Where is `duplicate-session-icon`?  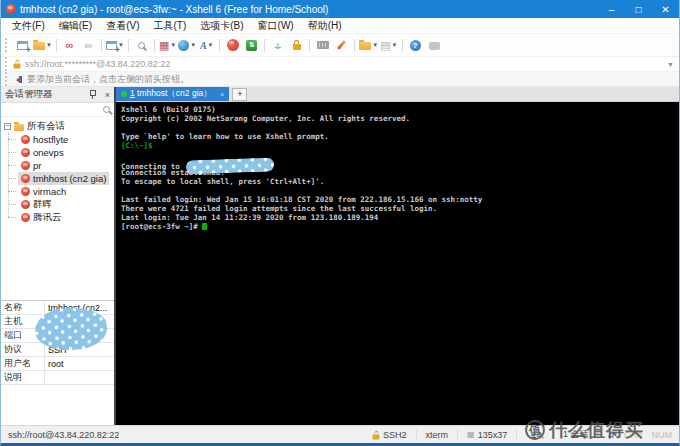
duplicate-session-icon is located at coordinates (112, 46).